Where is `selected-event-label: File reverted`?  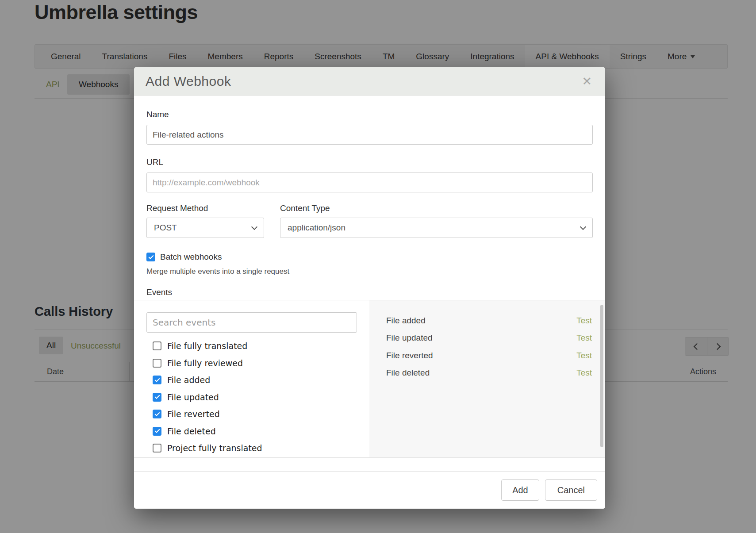
selected-event-label: File reverted is located at coordinates (410, 356).